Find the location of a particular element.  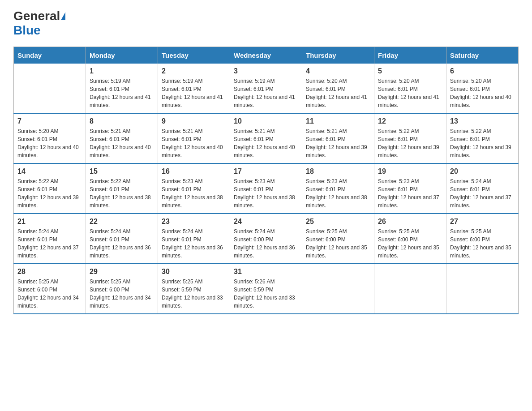

calendar-week-row: 1Sunrise: 5:19 AMSunset: 6:01 PMDaylight… is located at coordinates (266, 89).